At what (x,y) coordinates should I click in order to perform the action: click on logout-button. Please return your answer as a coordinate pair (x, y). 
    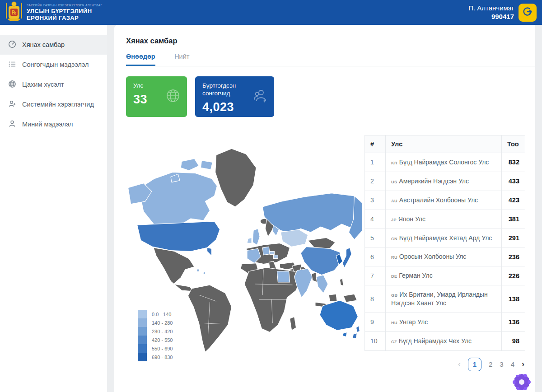
    Looking at the image, I should click on (528, 13).